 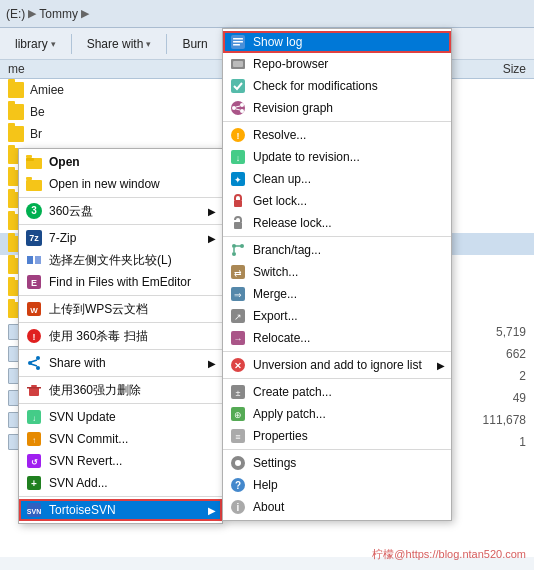 I want to click on library-button: library ▾, so click(x=36, y=44).